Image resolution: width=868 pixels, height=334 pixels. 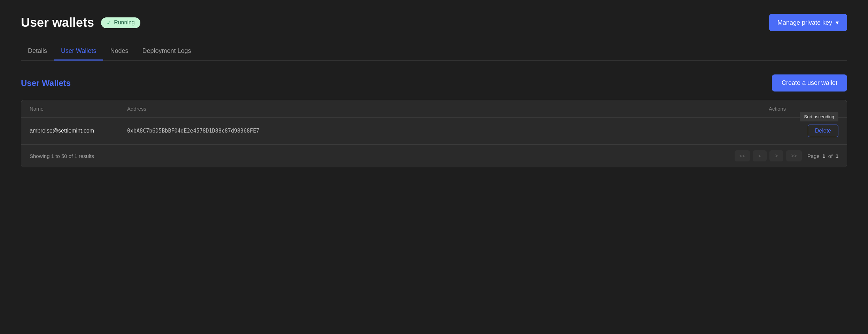 I want to click on tab-bar: Details User Wallets Nodes Deployment Lo…, so click(x=434, y=51).